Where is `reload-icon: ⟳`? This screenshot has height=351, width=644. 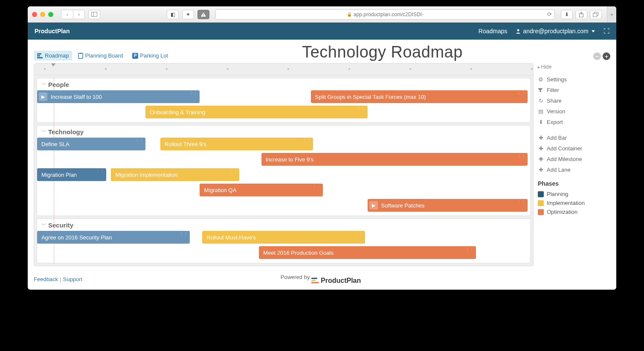 reload-icon: ⟳ is located at coordinates (549, 14).